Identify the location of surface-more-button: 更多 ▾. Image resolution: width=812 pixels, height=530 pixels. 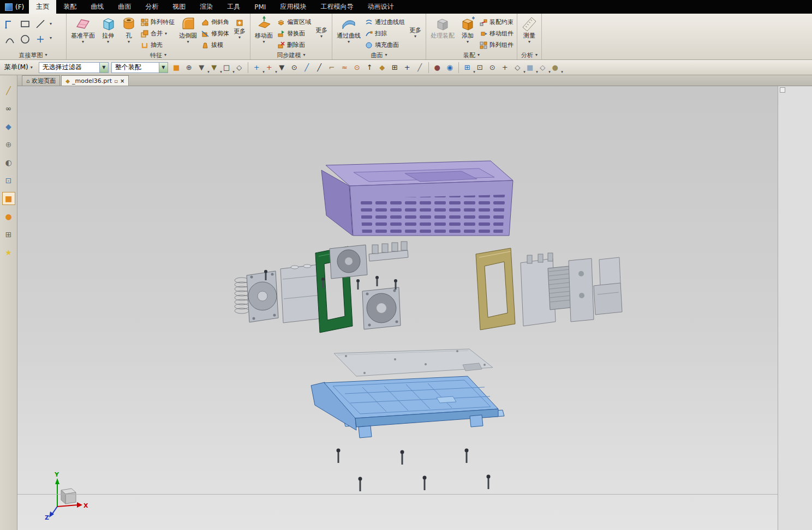
(415, 27).